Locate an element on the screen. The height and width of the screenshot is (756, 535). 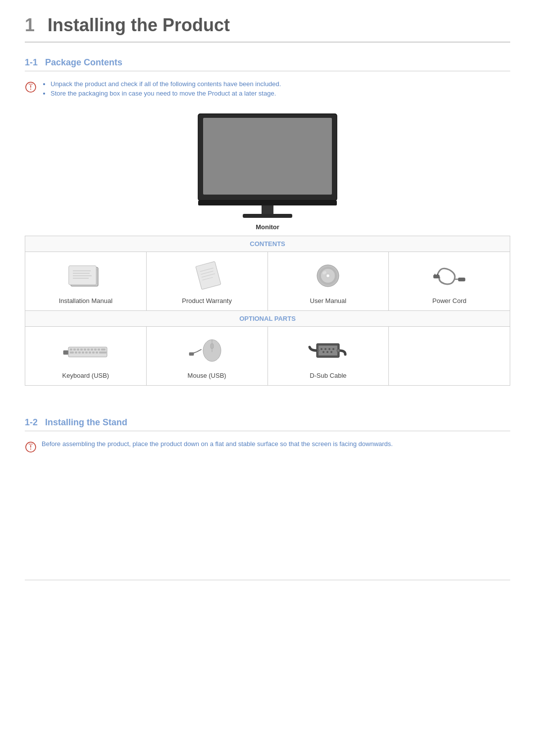
monitor-svg is located at coordinates (268, 163).